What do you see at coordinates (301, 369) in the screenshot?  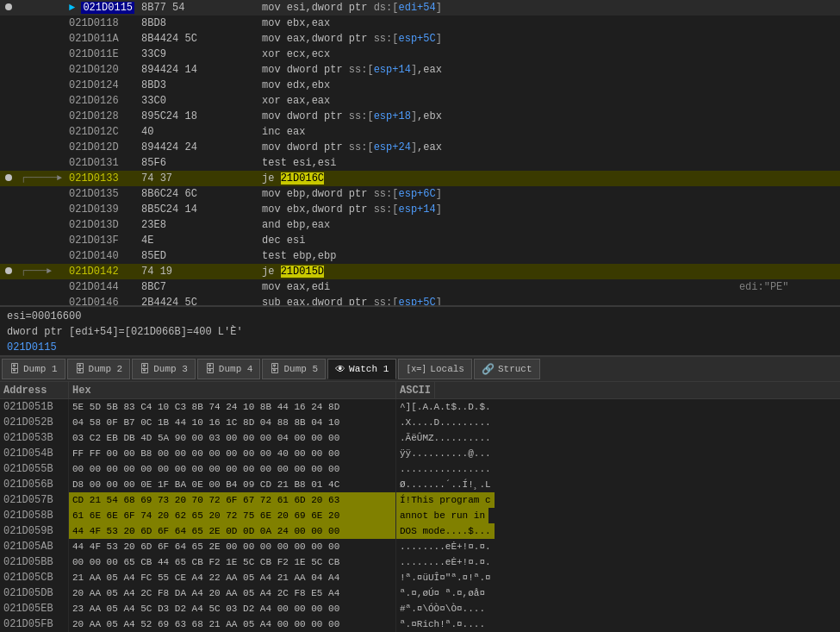 I see `dump5-label: Dump 5` at bounding box center [301, 369].